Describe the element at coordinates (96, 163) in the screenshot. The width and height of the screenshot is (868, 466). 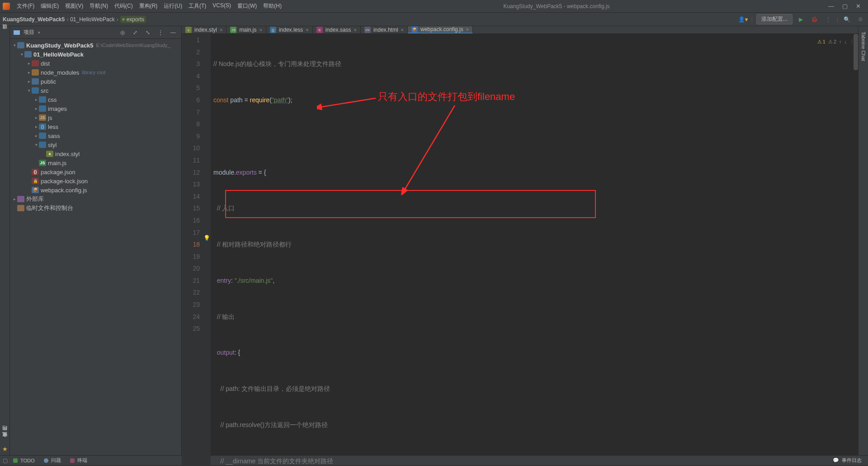
I see `tree-node-mainjs: JSmain.js` at that location.